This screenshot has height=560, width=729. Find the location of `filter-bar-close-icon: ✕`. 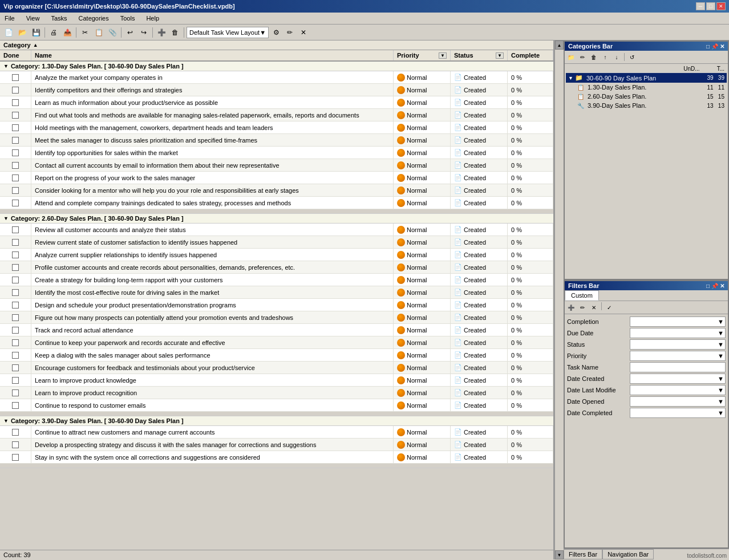

filter-bar-close-icon: ✕ is located at coordinates (722, 286).